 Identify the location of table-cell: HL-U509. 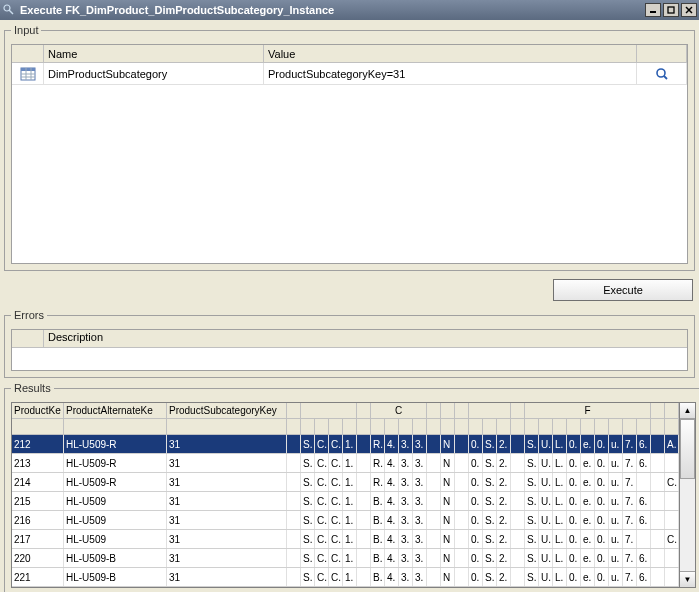
(116, 539).